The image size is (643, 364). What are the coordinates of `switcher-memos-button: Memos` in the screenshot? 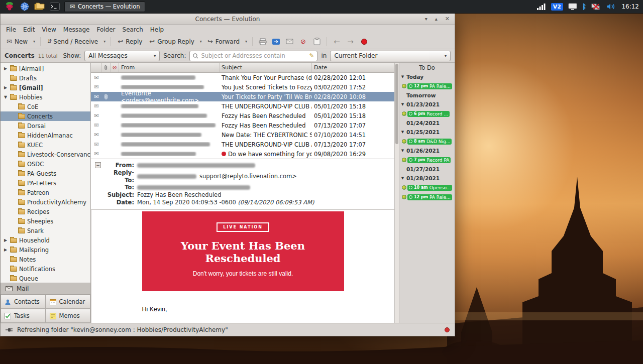 It's located at (68, 316).